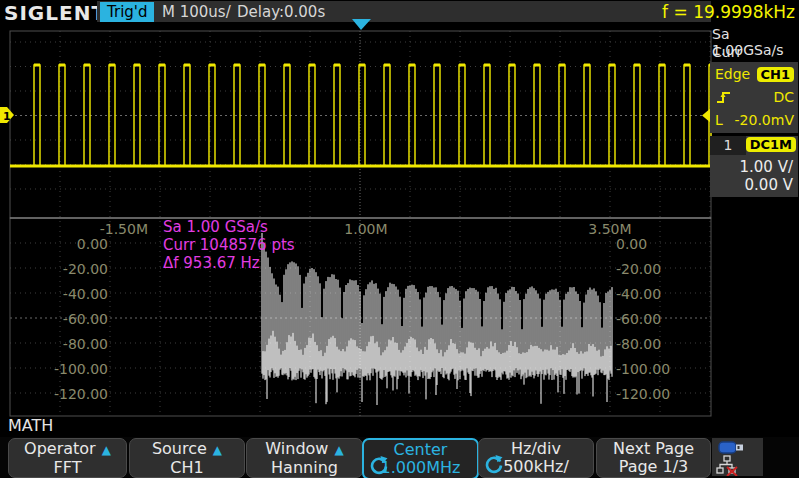 The height and width of the screenshot is (478, 799). Describe the element at coordinates (304, 468) in the screenshot. I see `softkey-value: Hanning` at that location.